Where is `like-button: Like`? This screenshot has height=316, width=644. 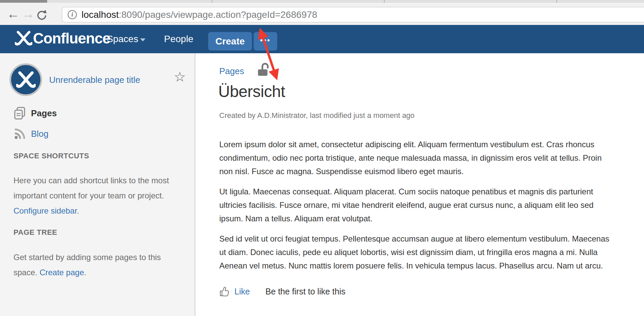 like-button: Like is located at coordinates (242, 292).